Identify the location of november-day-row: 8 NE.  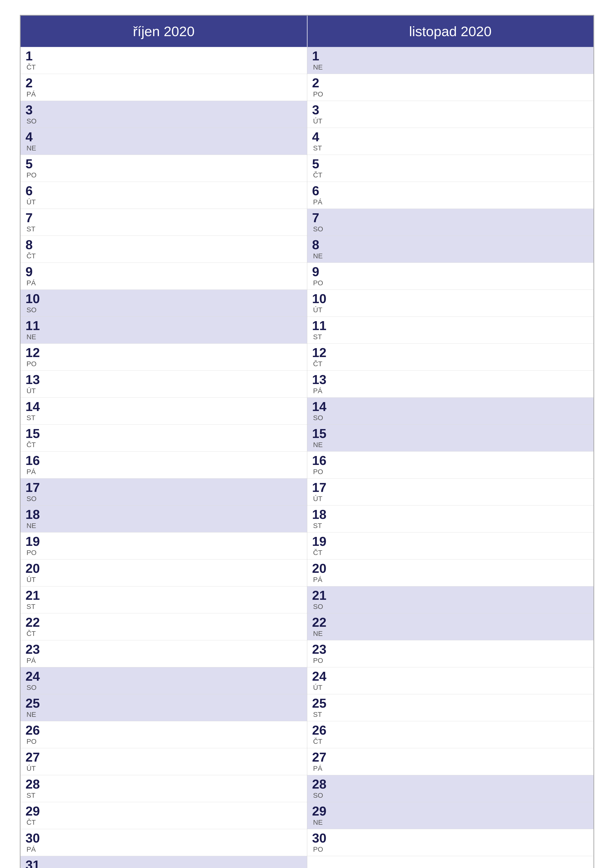
(450, 250).